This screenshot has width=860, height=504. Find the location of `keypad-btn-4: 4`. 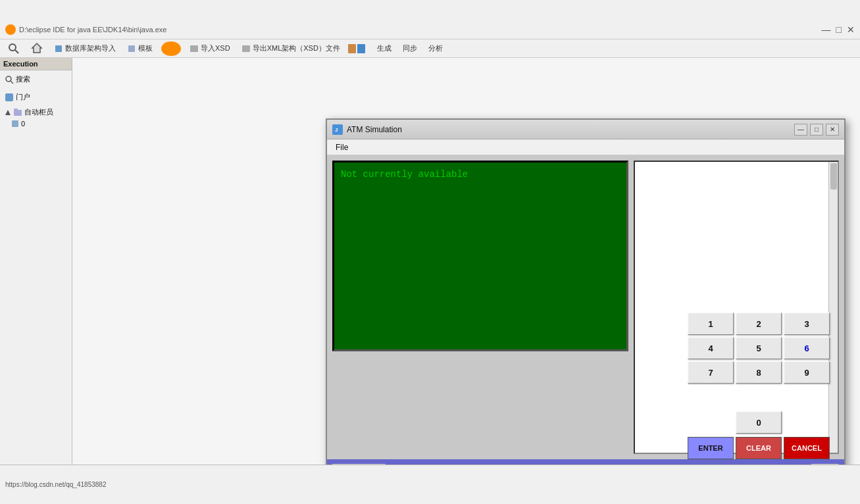

keypad-btn-4: 4 is located at coordinates (711, 348).